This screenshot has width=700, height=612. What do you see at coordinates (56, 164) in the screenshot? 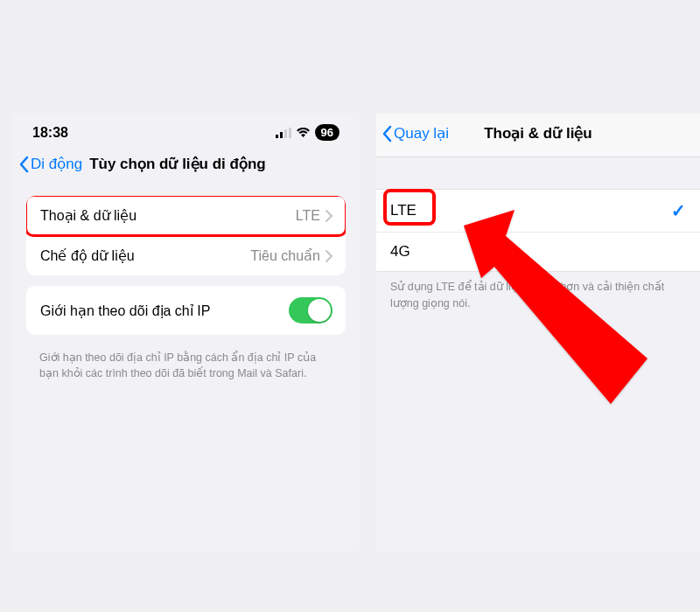
I see `back-label: Di động` at bounding box center [56, 164].